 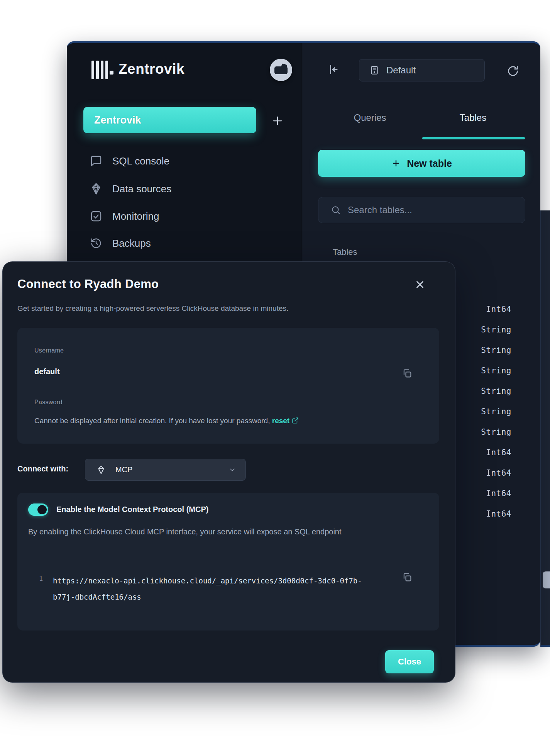 I want to click on code-line-2: b77j-dbcdAcfte16/ass, so click(x=223, y=597).